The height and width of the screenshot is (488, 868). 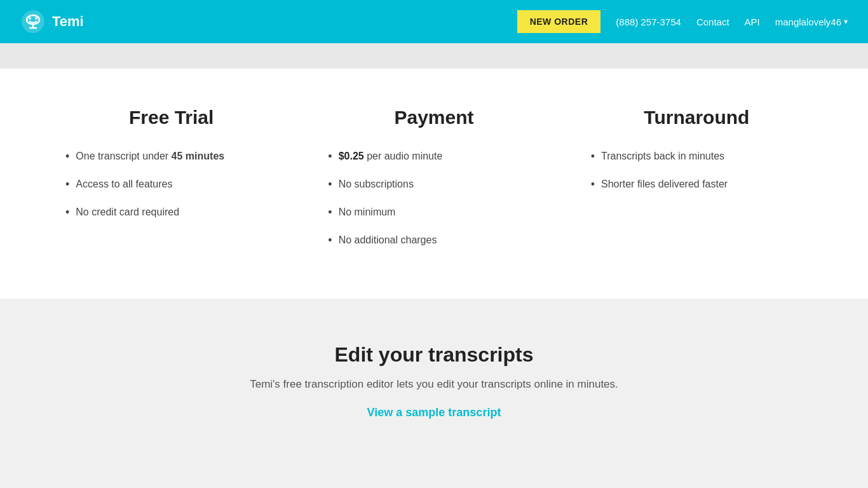 I want to click on new-order-button: NEW ORDER, so click(x=559, y=22).